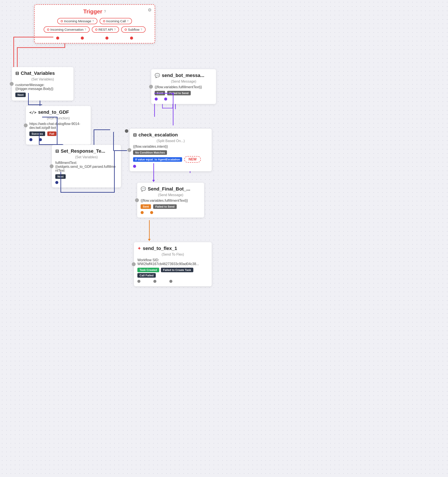  Describe the element at coordinates (143, 189) in the screenshot. I see `send-final-bot-icon: 💬` at that location.